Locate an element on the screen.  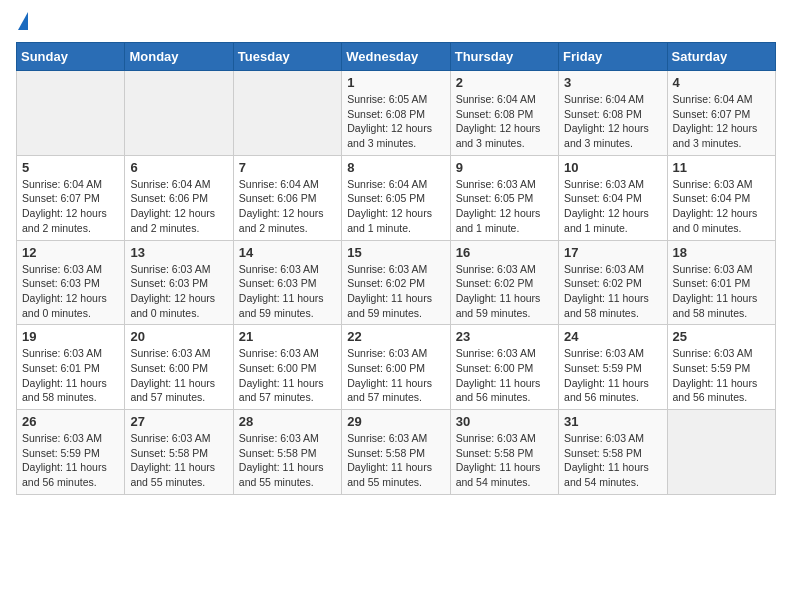
calendar-cell: 11Sunrise: 6:03 AM Sunset: 6:04 PM Dayli… is located at coordinates (721, 198).